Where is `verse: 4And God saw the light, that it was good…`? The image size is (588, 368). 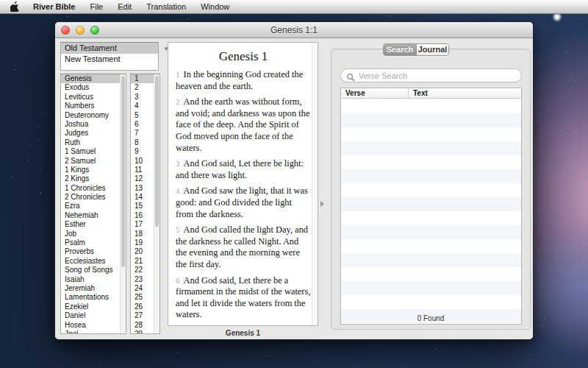
verse: 4And God saw the light, that it was good… is located at coordinates (243, 203).